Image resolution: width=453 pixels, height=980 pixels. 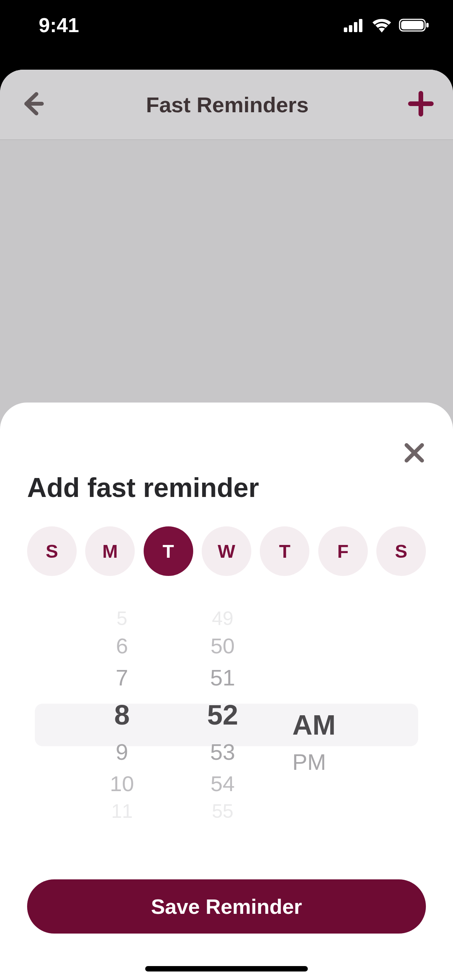 What do you see at coordinates (401, 551) in the screenshot?
I see `day-chip-sat: S` at bounding box center [401, 551].